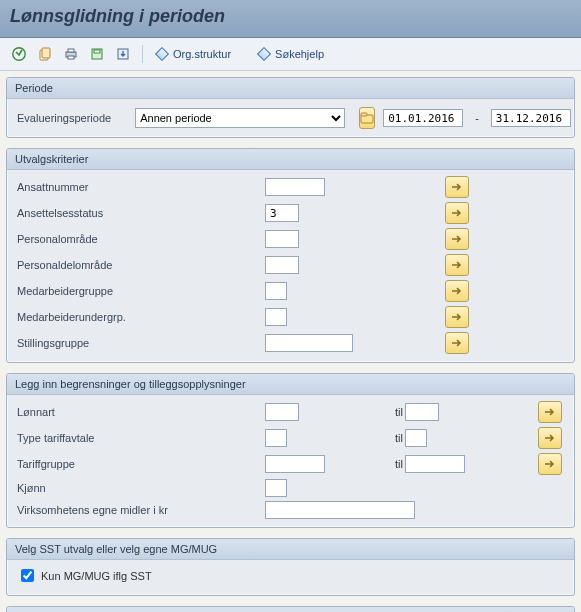 The image size is (581, 612). I want to click on periode-header: Periode, so click(290, 88).